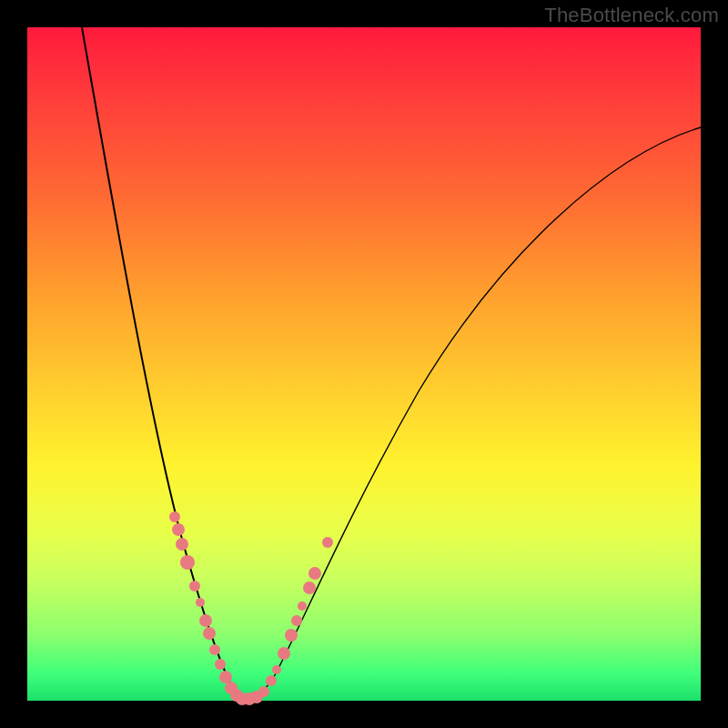 The width and height of the screenshot is (728, 728). I want to click on watermark-text: TheBottleneck.com, so click(632, 15).